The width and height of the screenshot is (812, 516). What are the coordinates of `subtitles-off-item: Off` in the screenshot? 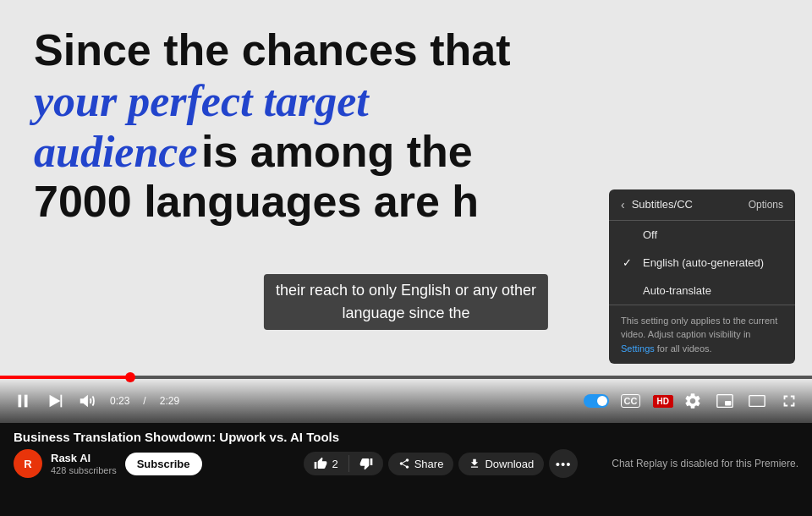 It's located at (702, 235).